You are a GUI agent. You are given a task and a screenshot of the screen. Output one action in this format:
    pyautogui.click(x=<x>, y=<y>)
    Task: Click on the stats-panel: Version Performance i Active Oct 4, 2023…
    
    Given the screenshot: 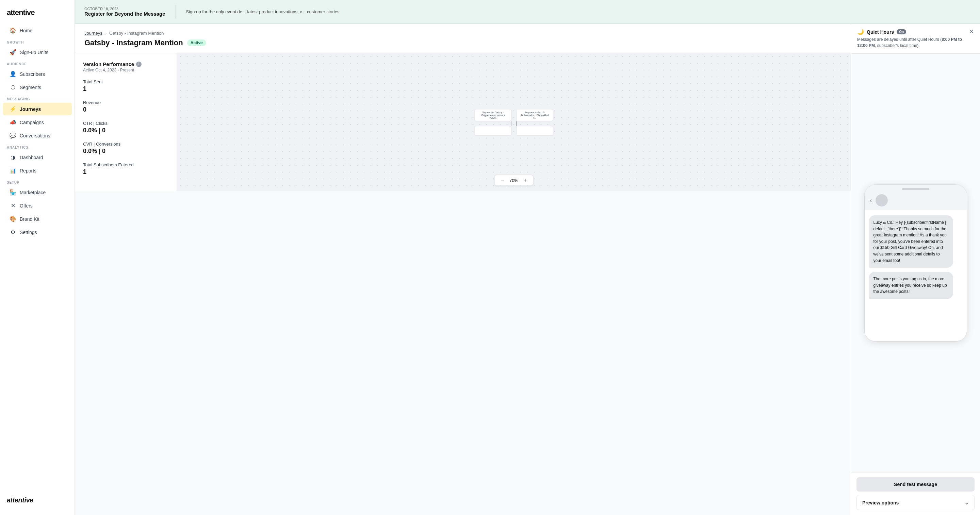 What is the action you would take?
    pyautogui.click(x=126, y=122)
    